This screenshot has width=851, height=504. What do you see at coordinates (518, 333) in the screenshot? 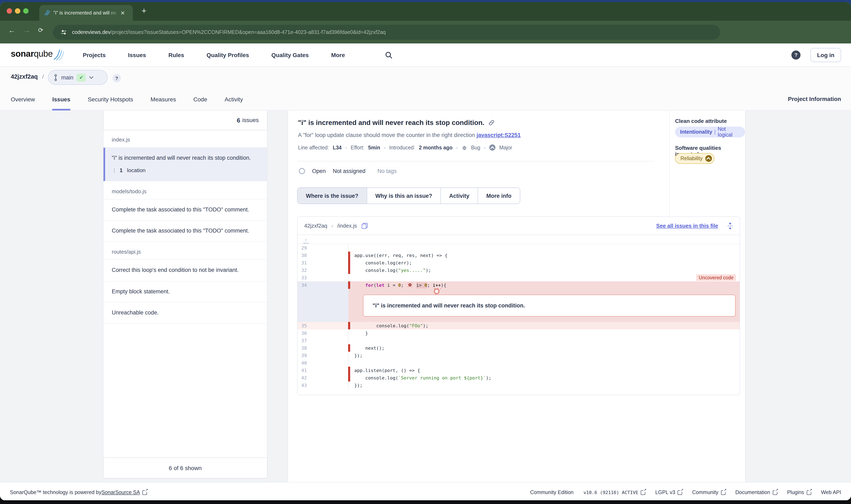
I see `code-line: 36 }` at bounding box center [518, 333].